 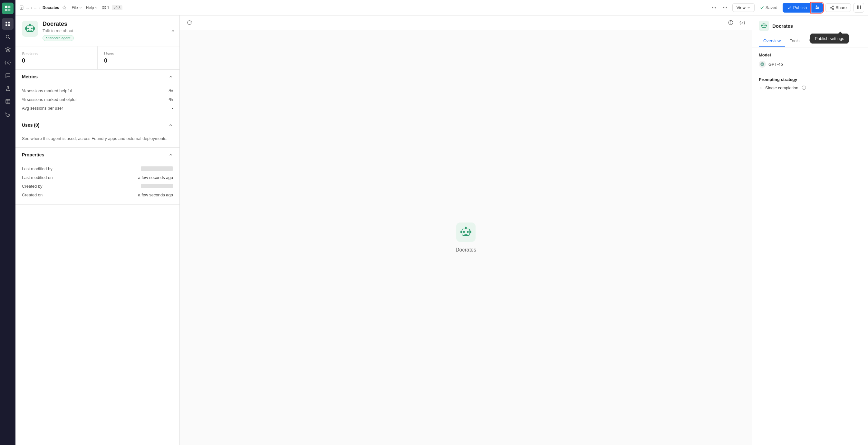 I want to click on header-actions: View Saved Publish, so click(x=787, y=8).